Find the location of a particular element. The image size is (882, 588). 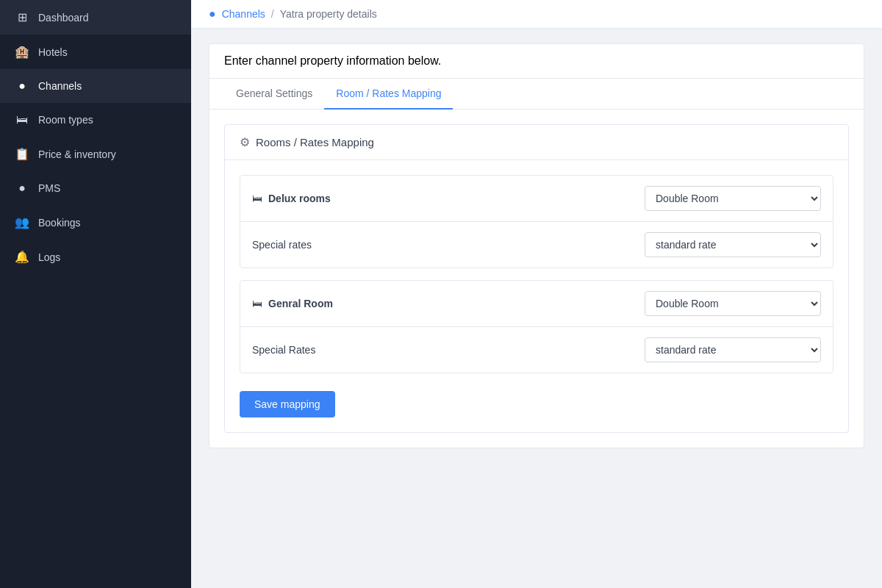

breadcrumb-current: Yatra property details is located at coordinates (329, 14).